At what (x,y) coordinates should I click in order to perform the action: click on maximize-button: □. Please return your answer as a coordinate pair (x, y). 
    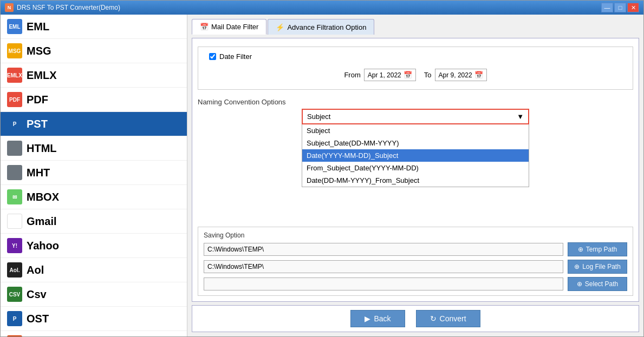
    Looking at the image, I should click on (620, 8).